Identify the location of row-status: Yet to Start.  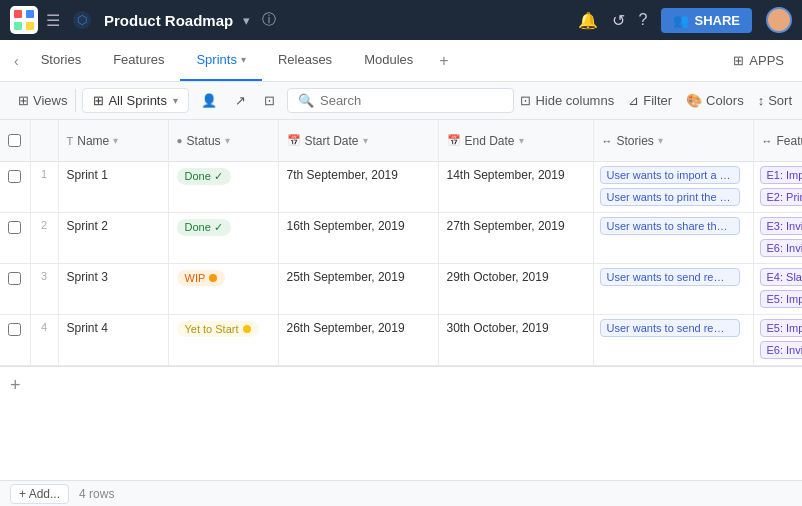
(223, 340).